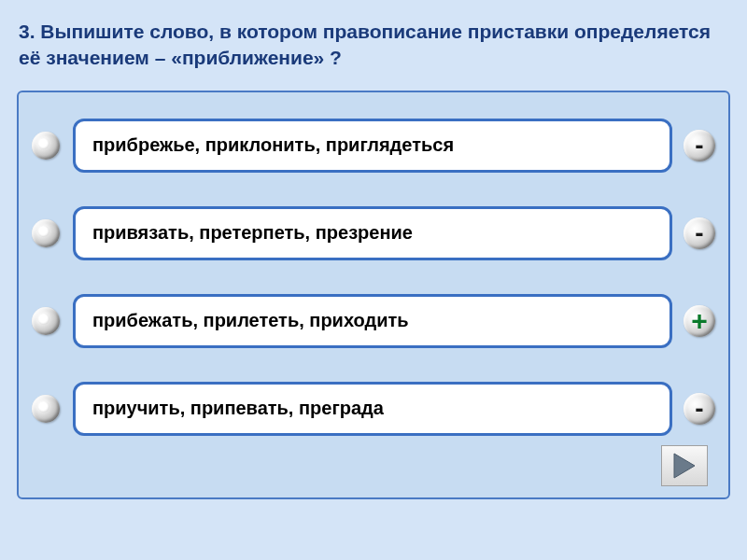 This screenshot has height=560, width=747. What do you see at coordinates (374, 146) in the screenshot?
I see `option-row: прибрежье, приклонить, приглядеться -` at bounding box center [374, 146].